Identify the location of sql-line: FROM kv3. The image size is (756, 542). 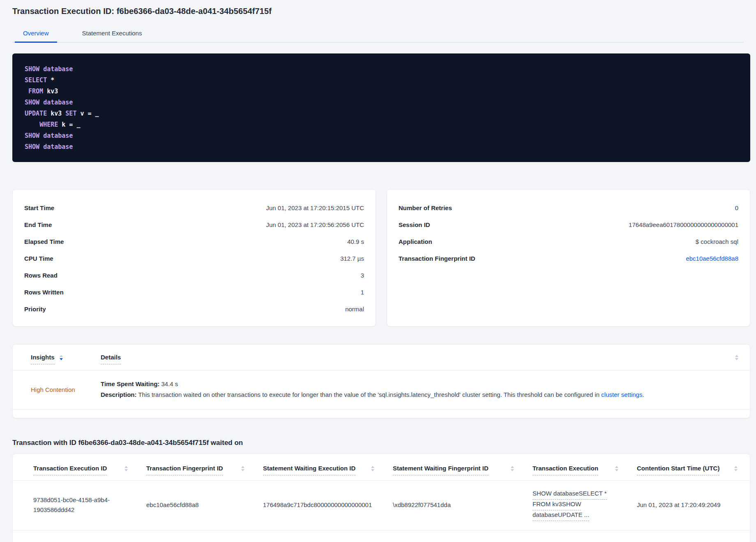
(381, 91).